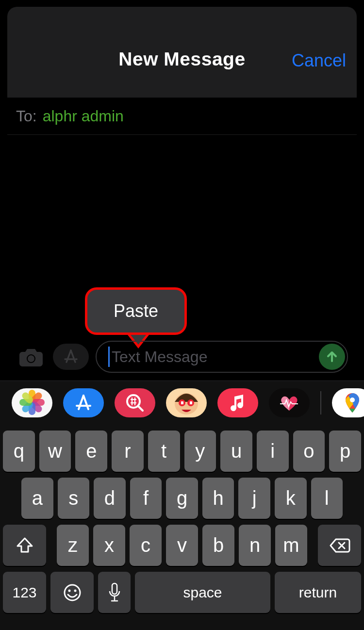 The image size is (364, 630). I want to click on key-p: p, so click(345, 451).